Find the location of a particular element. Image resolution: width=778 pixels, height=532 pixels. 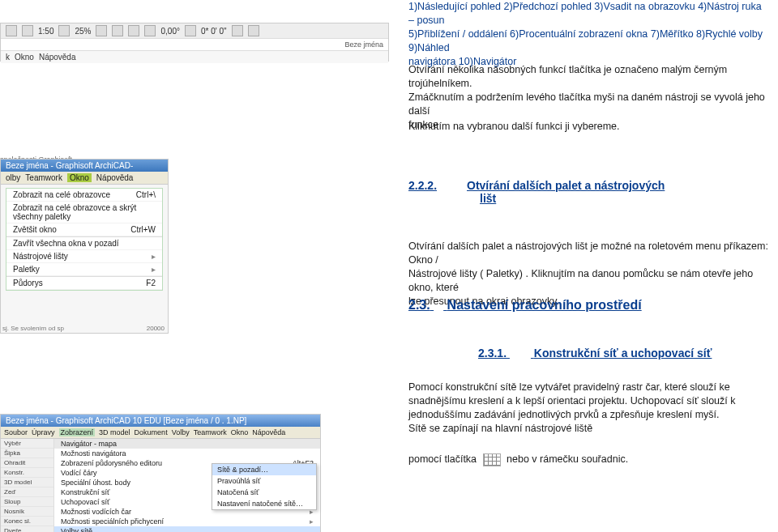

doc-title: Beze jména is located at coordinates (364, 45).